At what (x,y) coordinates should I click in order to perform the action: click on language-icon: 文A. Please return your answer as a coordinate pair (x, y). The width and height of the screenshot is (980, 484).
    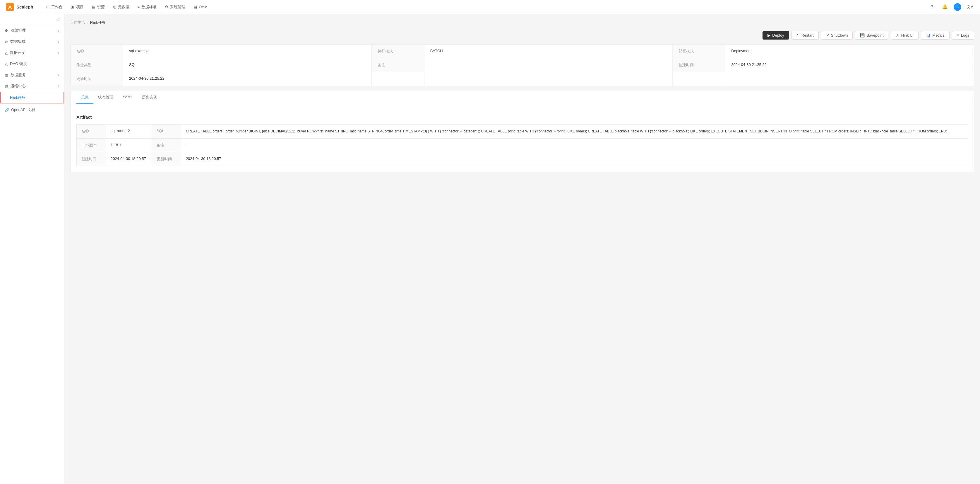
    Looking at the image, I should click on (970, 7).